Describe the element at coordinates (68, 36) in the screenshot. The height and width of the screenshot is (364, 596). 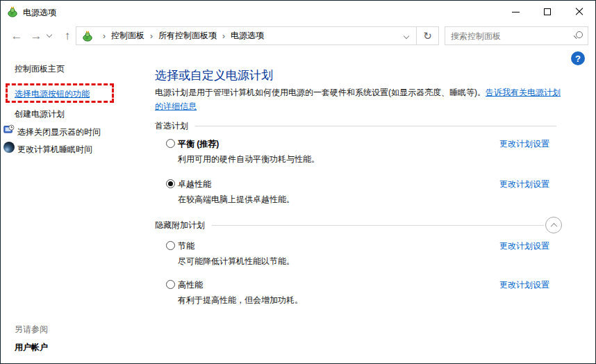
I see `up-icon: ↑` at that location.